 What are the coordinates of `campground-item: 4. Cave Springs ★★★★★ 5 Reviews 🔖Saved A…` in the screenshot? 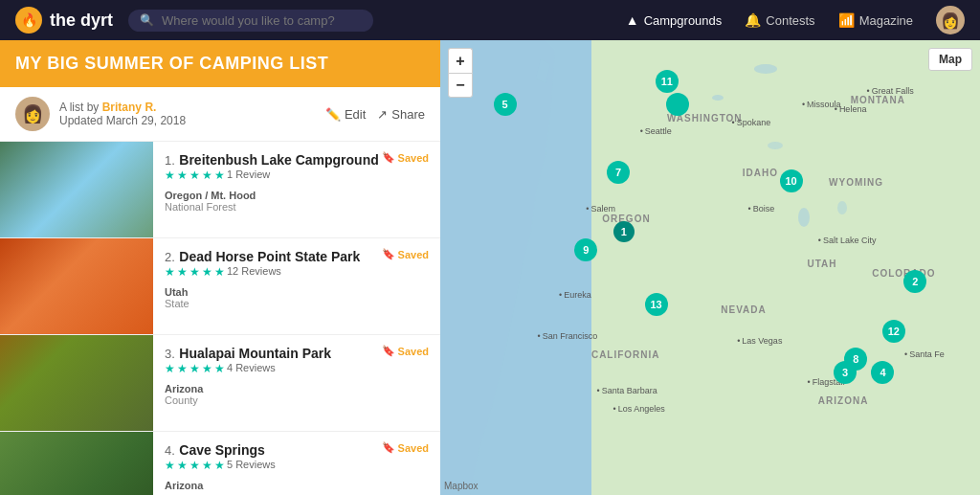 It's located at (220, 463).